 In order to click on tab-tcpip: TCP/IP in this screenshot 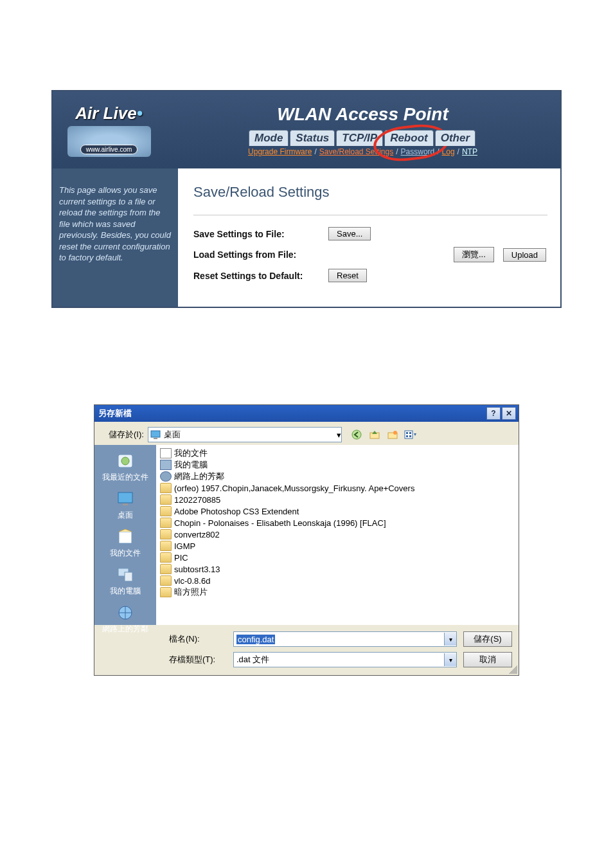, I will do `click(360, 138)`.